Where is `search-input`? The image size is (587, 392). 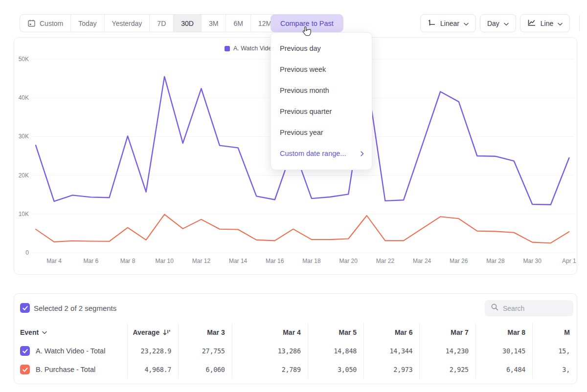 search-input is located at coordinates (535, 308).